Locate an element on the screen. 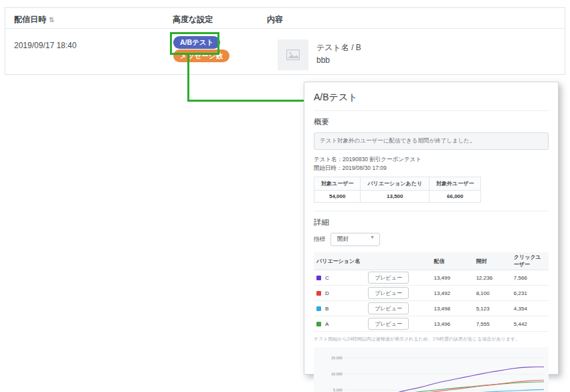  clicked-count: 7,566 is located at coordinates (530, 278).